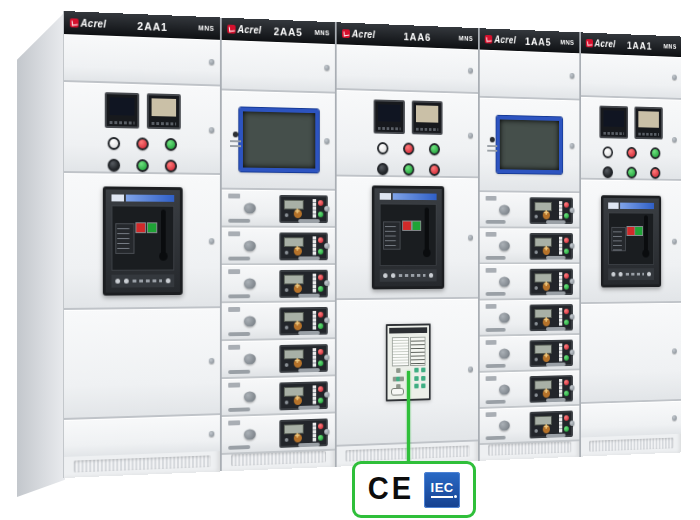 This screenshot has height=520, width=700. I want to click on lamp-red, so click(631, 153).